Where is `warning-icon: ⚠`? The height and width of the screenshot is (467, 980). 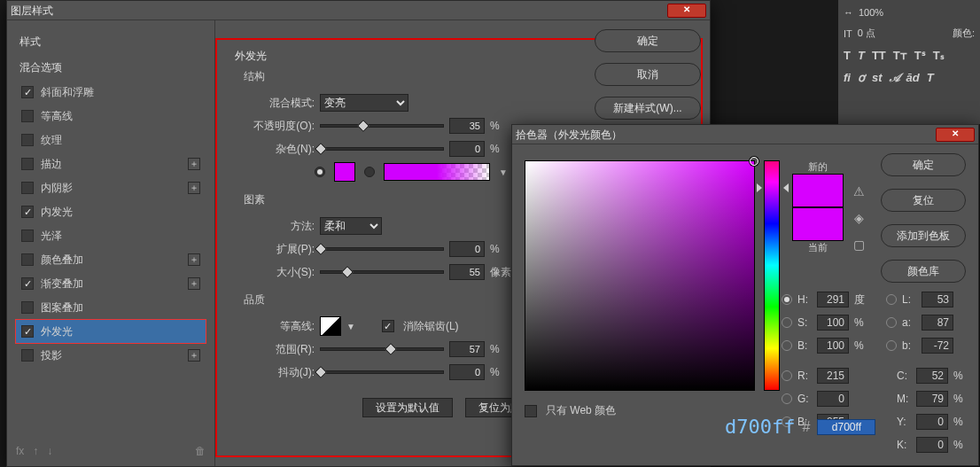
warning-icon: ⚠ is located at coordinates (859, 191).